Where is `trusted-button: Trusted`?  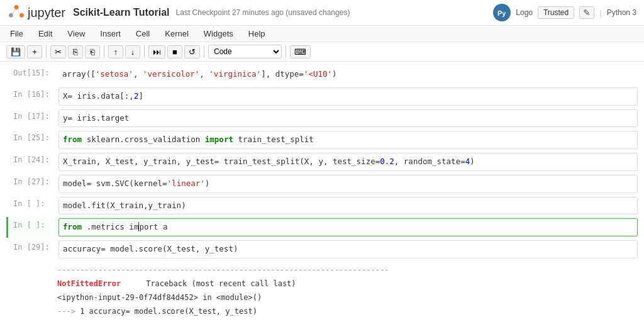
trusted-button: Trusted is located at coordinates (556, 13).